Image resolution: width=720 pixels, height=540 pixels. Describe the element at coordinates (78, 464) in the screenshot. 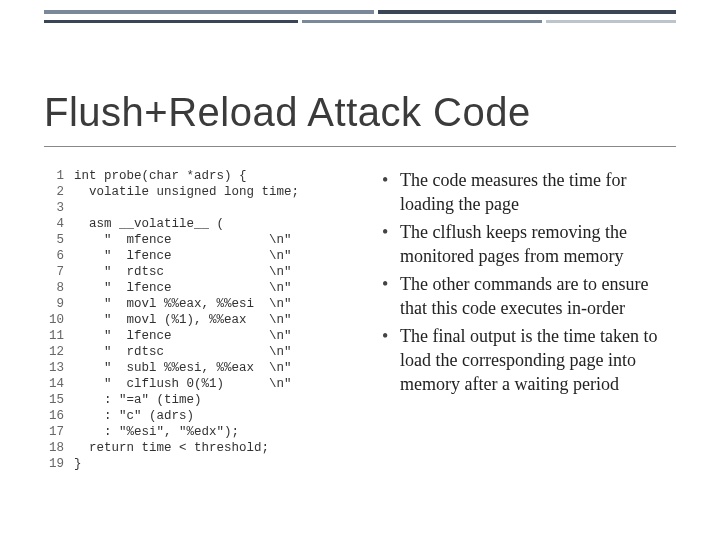

I see `code-text: }` at that location.